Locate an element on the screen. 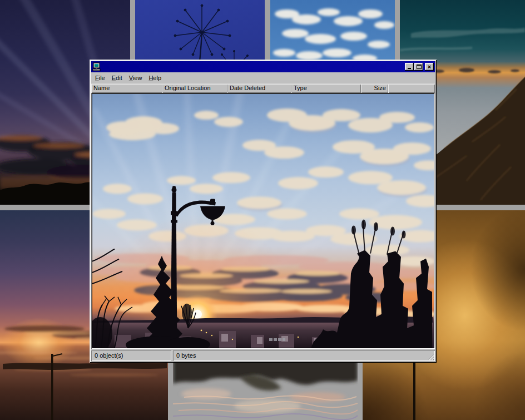  close-button: × is located at coordinates (429, 67).